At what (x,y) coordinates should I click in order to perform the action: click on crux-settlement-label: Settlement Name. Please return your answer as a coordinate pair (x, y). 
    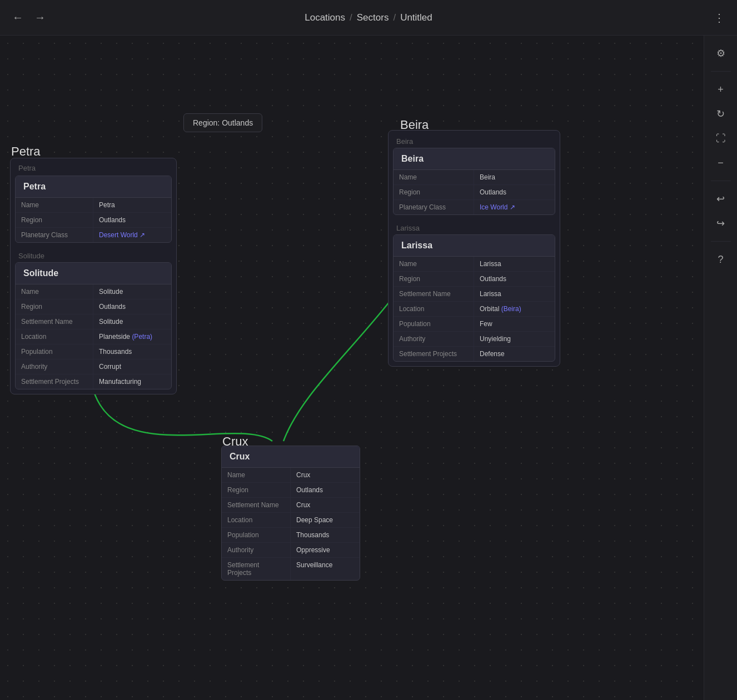
    Looking at the image, I should click on (256, 505).